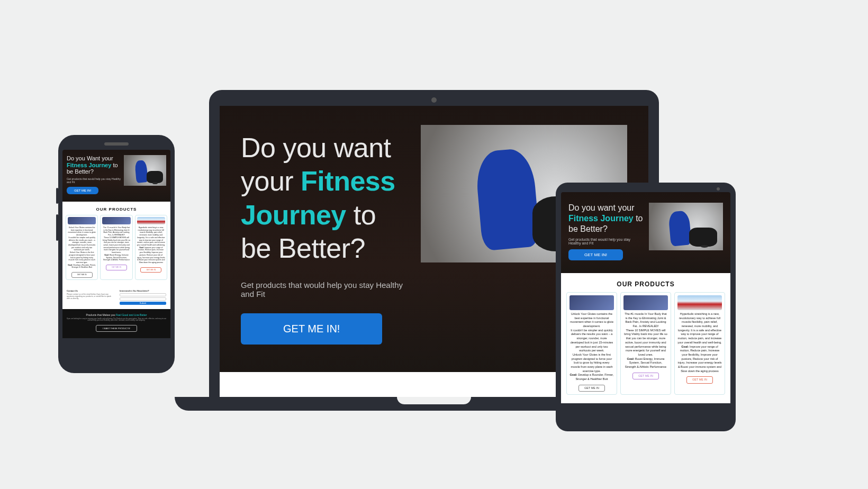 The image size is (868, 489). Describe the element at coordinates (116, 315) in the screenshot. I see `footer-headline: Products that Makes you Feel Good and Li…` at that location.